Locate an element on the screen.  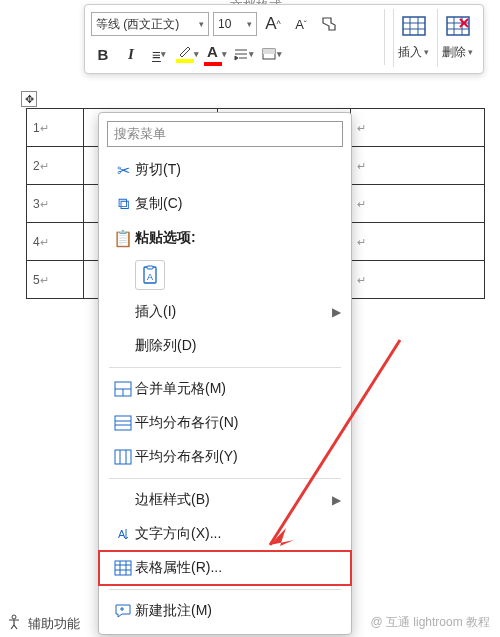
italic-button: I is located at coordinates (131, 54).